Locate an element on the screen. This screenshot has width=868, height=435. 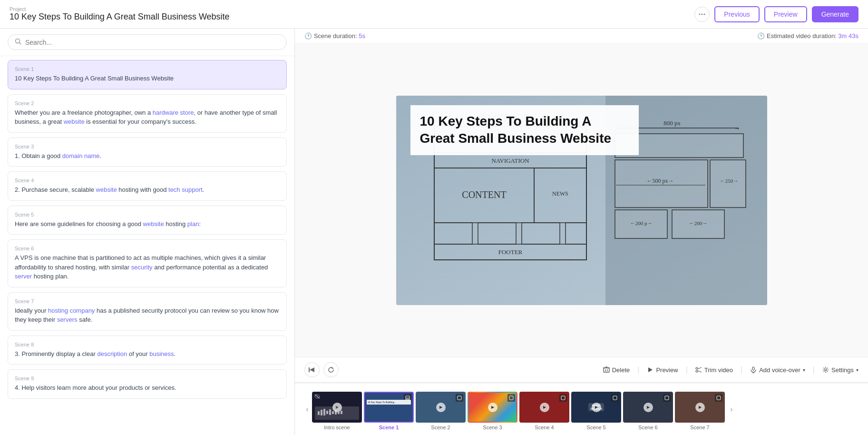
scene-3-text: 1. Obtain a good domain name. is located at coordinates (147, 156).